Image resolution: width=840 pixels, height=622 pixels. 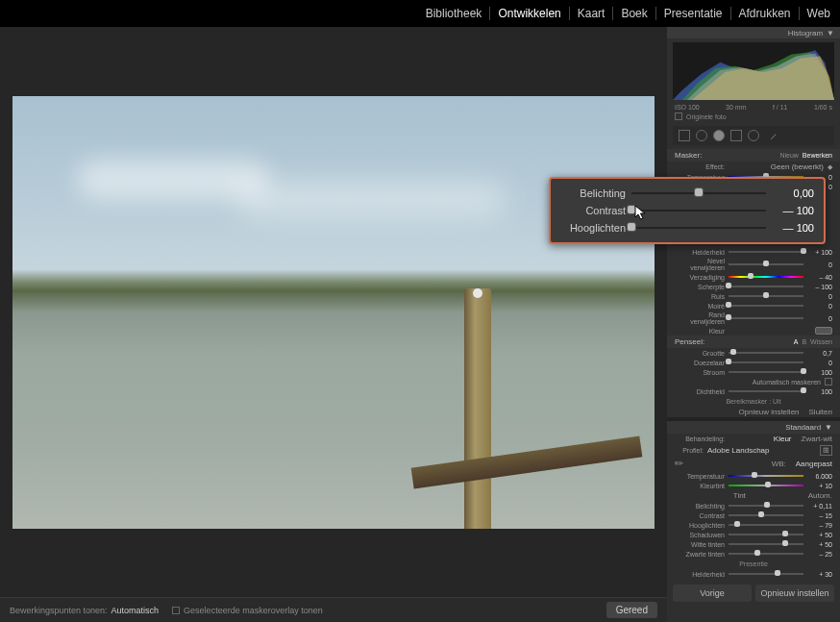 I want to click on effect-label: Effect:, so click(x=700, y=167).